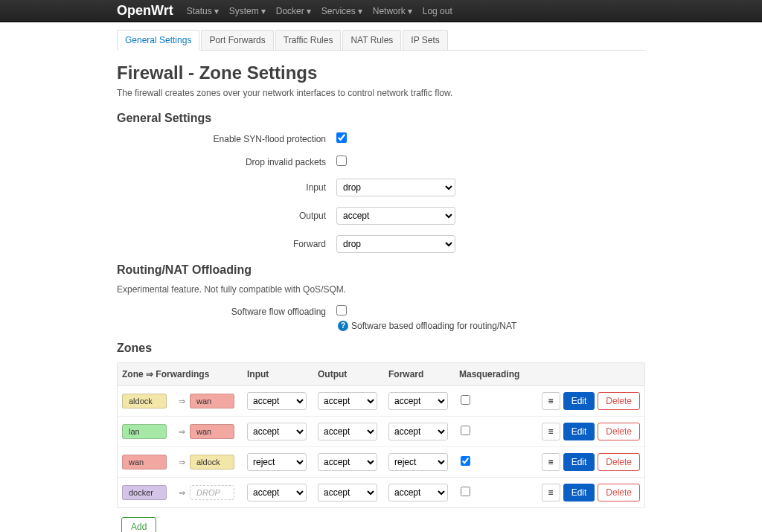 The height and width of the screenshot is (532, 762). I want to click on info-icon: ?, so click(343, 326).